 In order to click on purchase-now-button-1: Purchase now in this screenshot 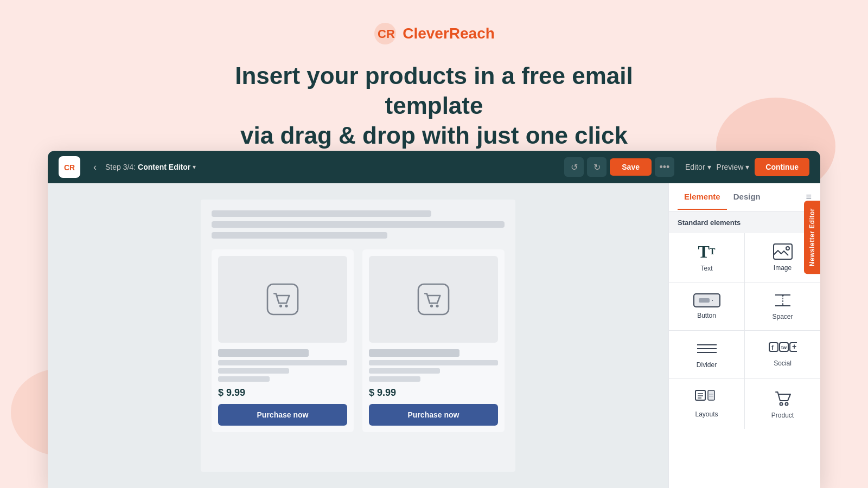, I will do `click(283, 415)`.